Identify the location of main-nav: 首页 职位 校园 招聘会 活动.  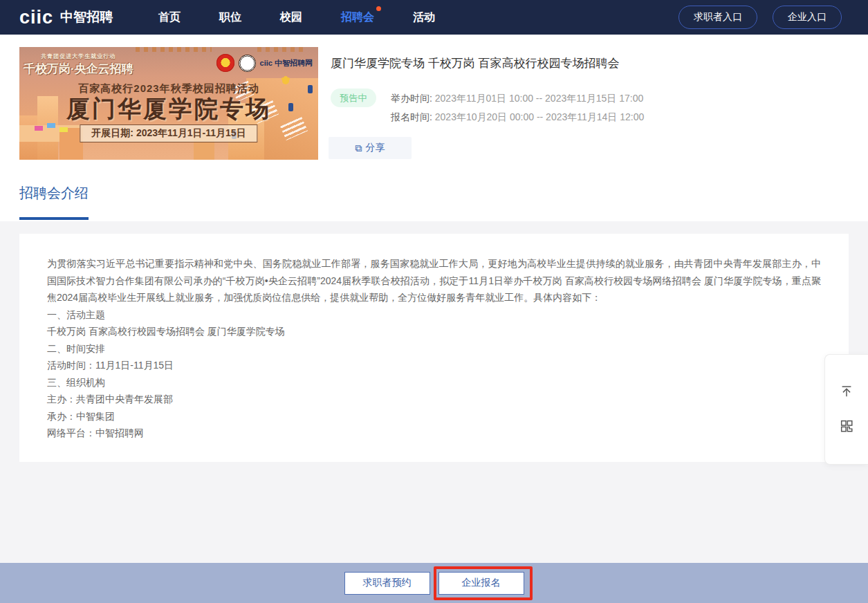
(297, 18).